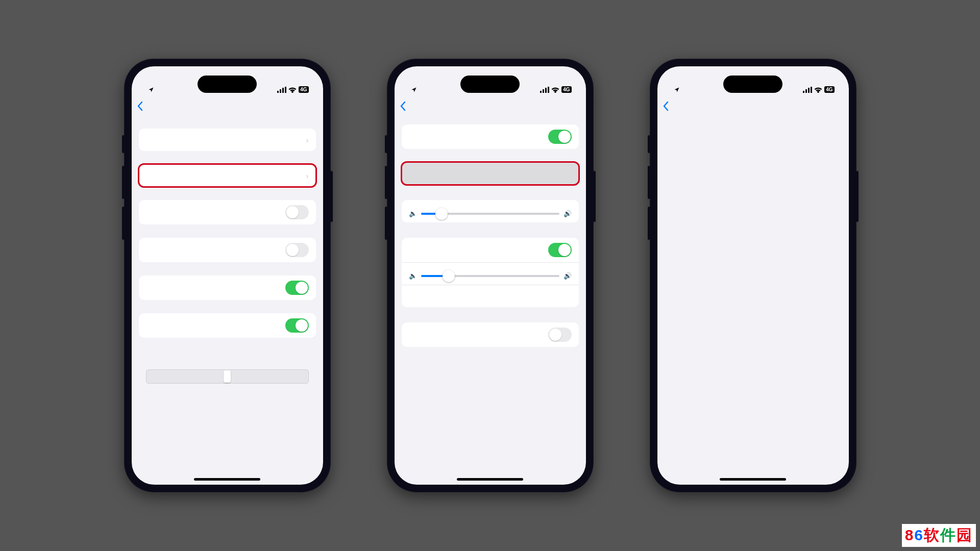 This screenshot has width=980, height=551. What do you see at coordinates (228, 325) in the screenshot?
I see `row-headphone-notifications` at bounding box center [228, 325].